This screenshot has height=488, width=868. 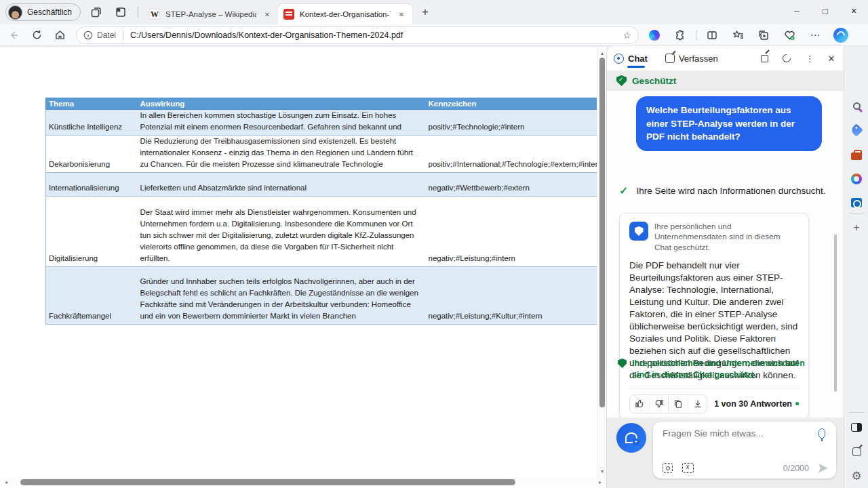 I want to click on settings-gear-icon, so click(x=856, y=476).